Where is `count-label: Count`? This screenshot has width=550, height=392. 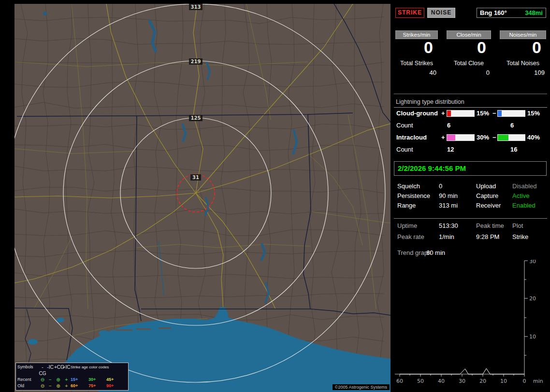
count-label: Count is located at coordinates (405, 126).